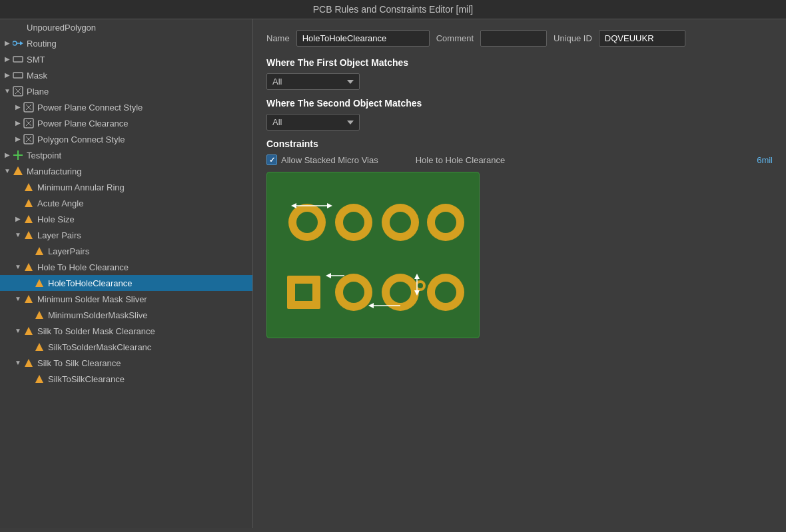  What do you see at coordinates (81, 188) in the screenshot?
I see `tree-label-minimum-annular-ring: Minimum Annular Ring` at bounding box center [81, 188].